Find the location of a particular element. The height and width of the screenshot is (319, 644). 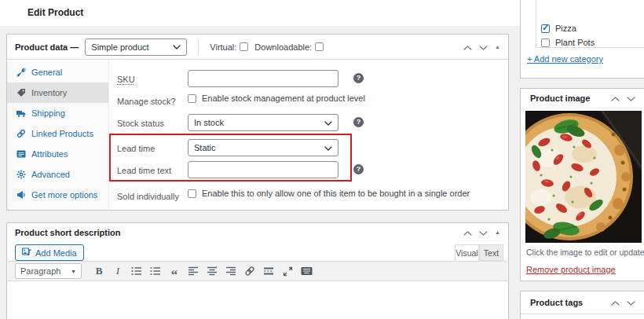

lead-time-value: Static is located at coordinates (205, 148).